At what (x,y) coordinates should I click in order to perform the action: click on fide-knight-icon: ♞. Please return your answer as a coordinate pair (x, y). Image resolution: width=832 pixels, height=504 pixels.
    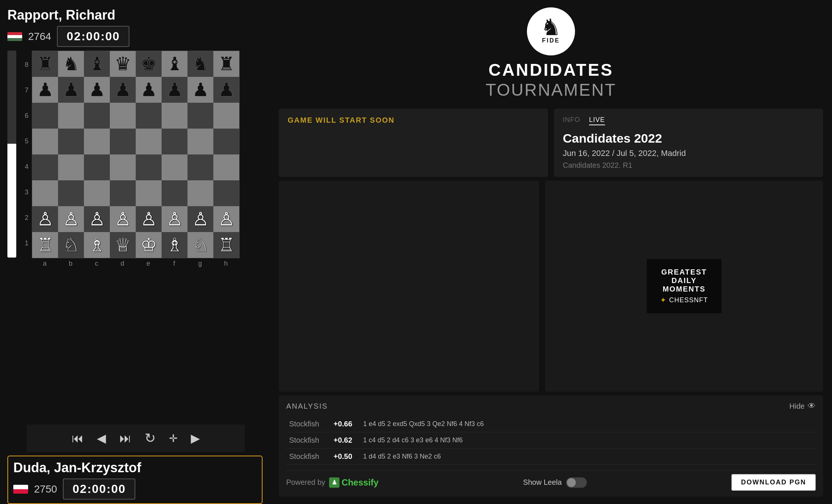
    Looking at the image, I should click on (551, 27).